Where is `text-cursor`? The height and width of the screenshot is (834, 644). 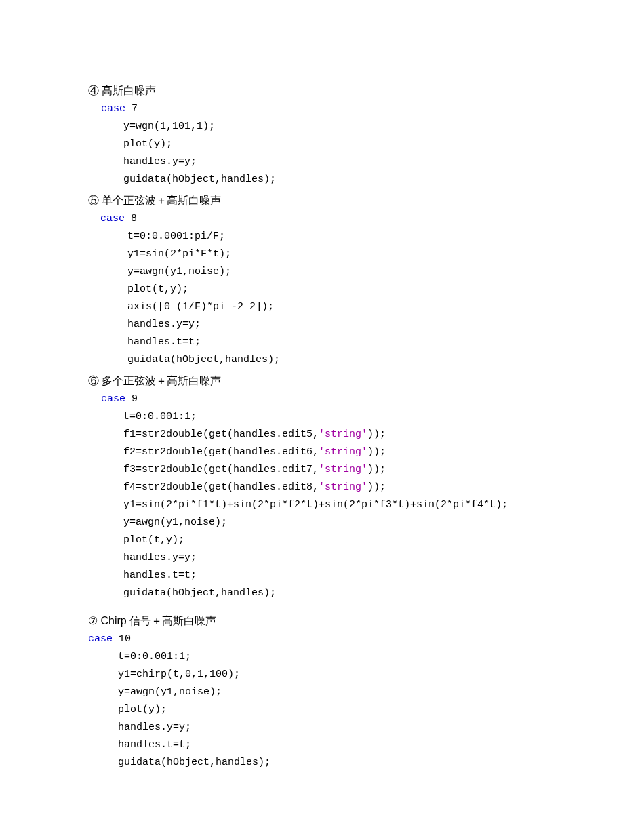 text-cursor is located at coordinates (216, 126).